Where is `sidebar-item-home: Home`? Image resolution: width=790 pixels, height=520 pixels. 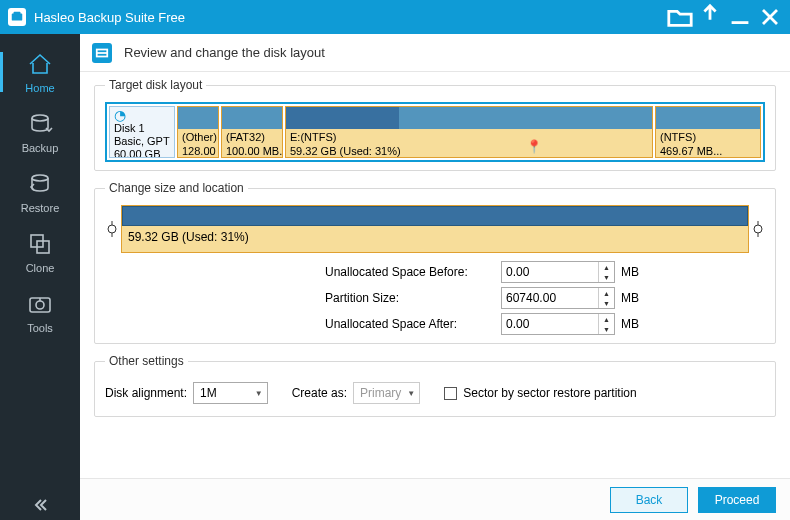
sidebar-item-home: Home is located at coordinates (40, 72).